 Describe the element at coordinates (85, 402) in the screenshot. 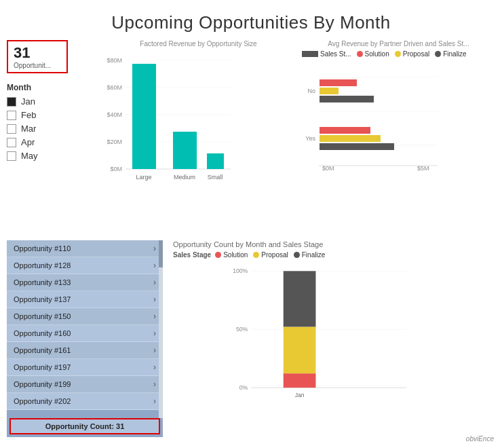

I see `opportunity-item: Opportunity #202›` at that location.